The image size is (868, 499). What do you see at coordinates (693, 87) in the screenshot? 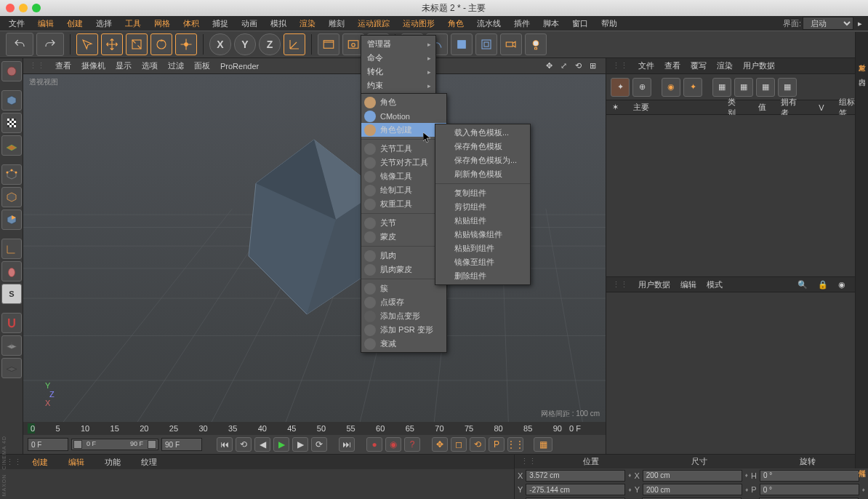
I see `om-icon-4: ✦` at bounding box center [693, 87].